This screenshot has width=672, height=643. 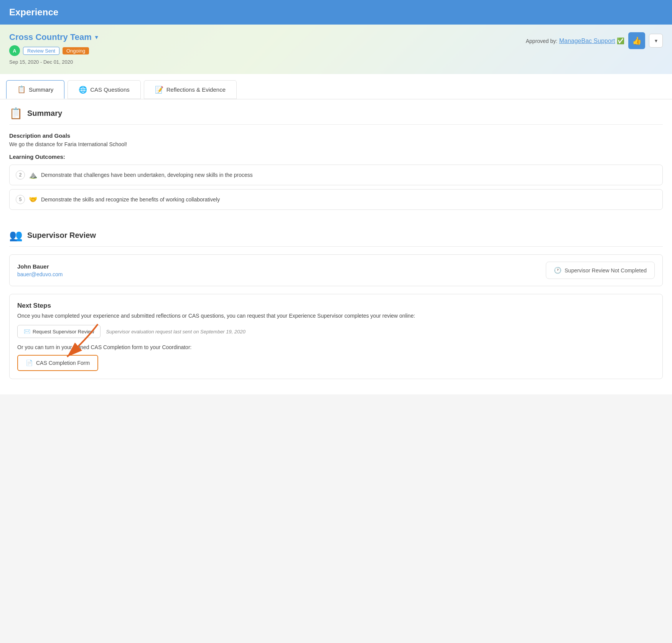 What do you see at coordinates (110, 90) in the screenshot?
I see `cas-questions-tab-label: CAS Questions` at bounding box center [110, 90].